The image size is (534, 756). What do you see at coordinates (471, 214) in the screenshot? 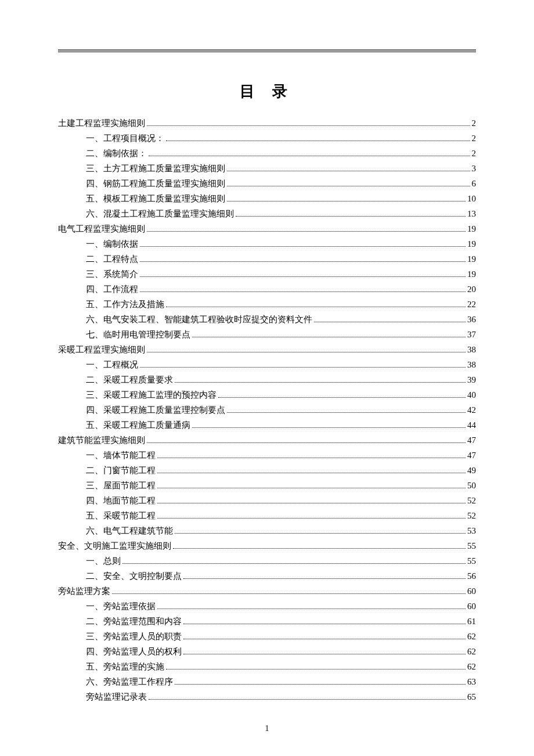
I see `toc-entry-page: 13` at bounding box center [471, 214].